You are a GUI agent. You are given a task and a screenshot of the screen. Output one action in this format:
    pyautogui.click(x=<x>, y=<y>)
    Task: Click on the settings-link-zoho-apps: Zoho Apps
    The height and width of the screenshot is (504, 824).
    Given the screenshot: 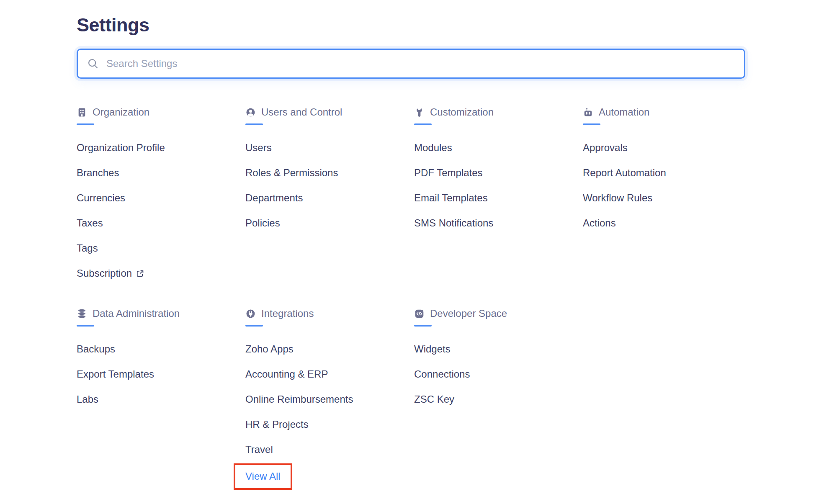 What is the action you would take?
    pyautogui.click(x=270, y=349)
    